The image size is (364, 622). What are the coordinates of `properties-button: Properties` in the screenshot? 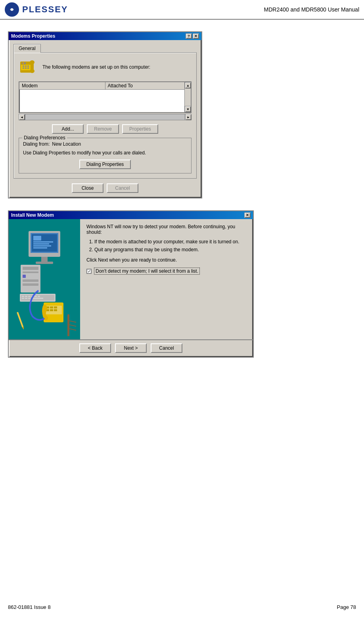 It's located at (140, 129).